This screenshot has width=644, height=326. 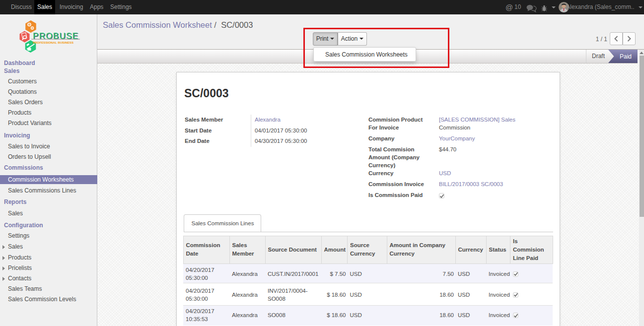 I want to click on svg-text: PROFESSIONAL BUSINESS, so click(x=53, y=43).